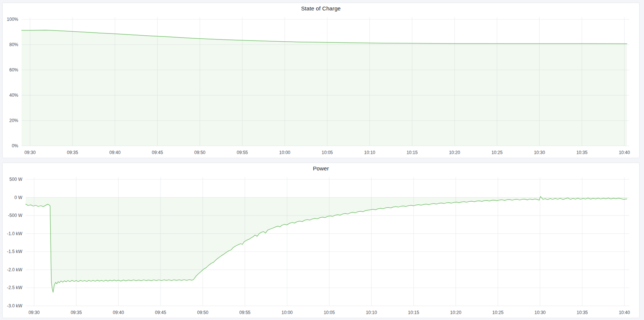  I want to click on svg-text: 0%, so click(15, 146).